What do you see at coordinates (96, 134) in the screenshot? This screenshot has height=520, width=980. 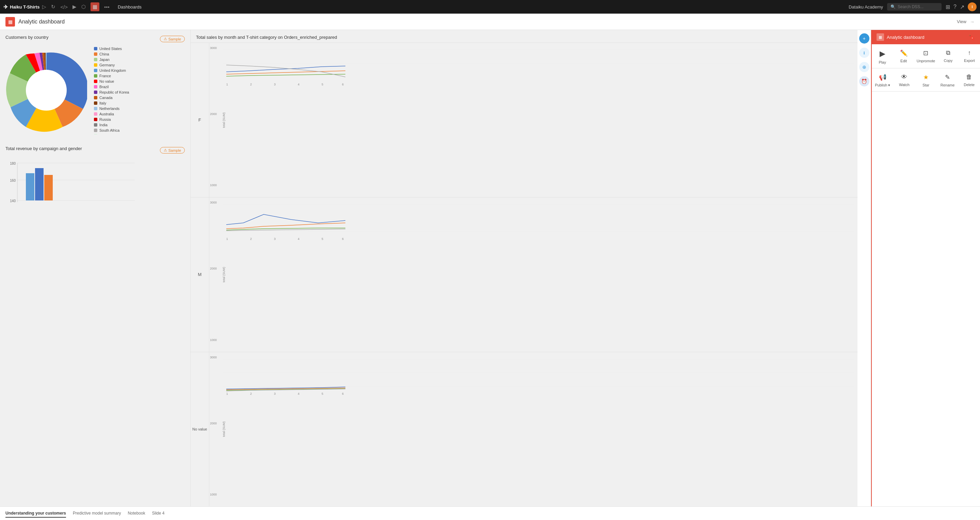 I see `legend-dot-taiwan` at bounding box center [96, 134].